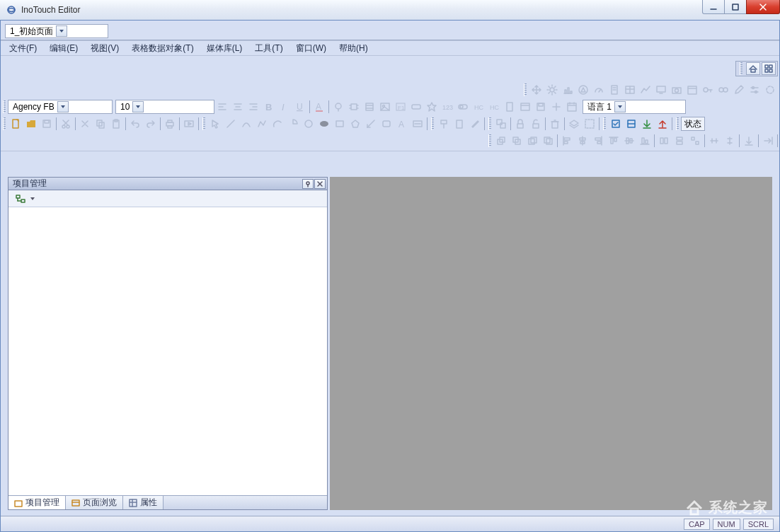 This screenshot has height=532, width=780. What do you see at coordinates (567, 141) in the screenshot?
I see `alignleft-icon` at bounding box center [567, 141].